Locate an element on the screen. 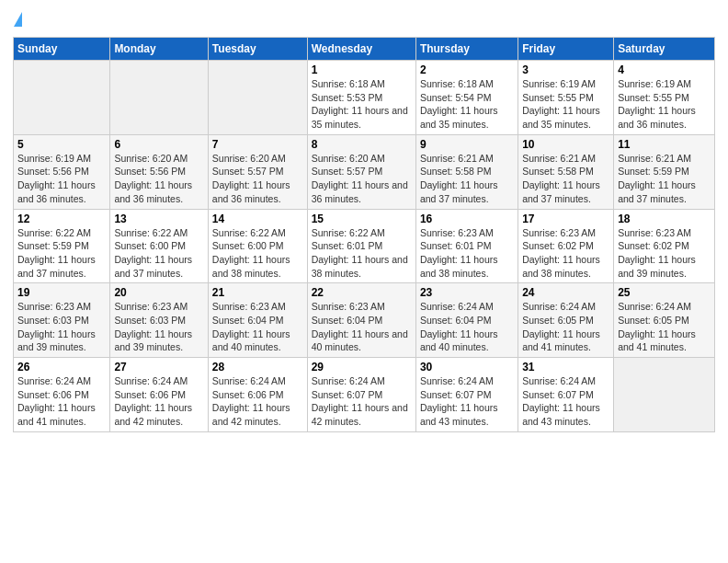 The image size is (728, 563). calendar-cell: 24Sunrise: 6:24 AMSunset: 6:05 PMDayligh… is located at coordinates (566, 320).